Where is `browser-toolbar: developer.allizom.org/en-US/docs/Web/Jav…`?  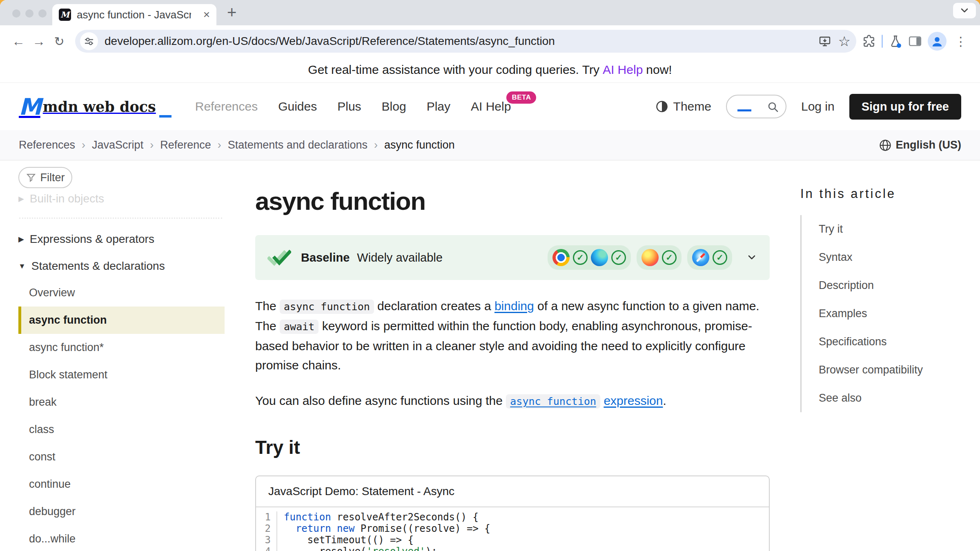 browser-toolbar: developer.allizom.org/en-US/docs/Web/Jav… is located at coordinates (490, 41).